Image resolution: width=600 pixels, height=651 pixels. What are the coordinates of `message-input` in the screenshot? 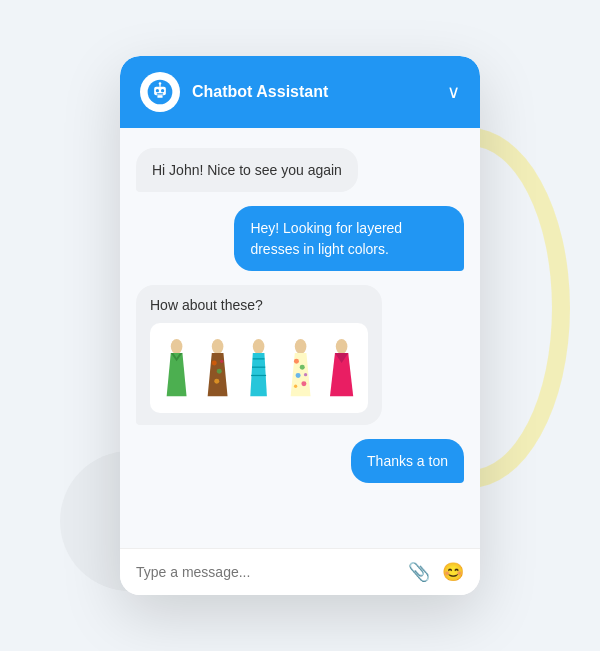 It's located at (267, 572).